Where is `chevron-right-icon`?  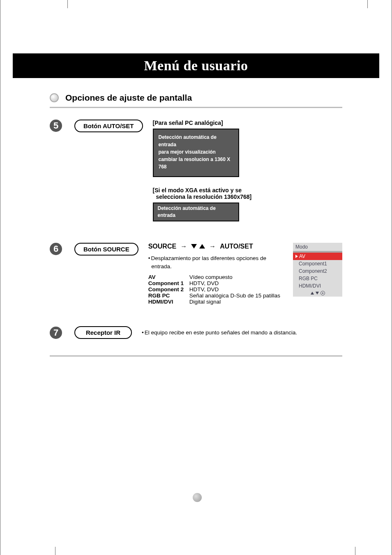 chevron-right-icon is located at coordinates (297, 256).